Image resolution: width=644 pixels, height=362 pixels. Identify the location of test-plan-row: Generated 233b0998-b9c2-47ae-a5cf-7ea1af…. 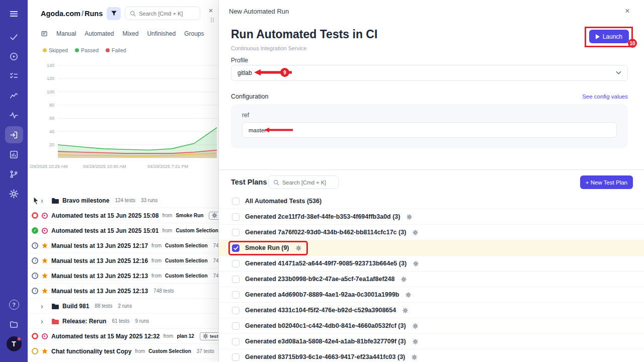
(432, 280).